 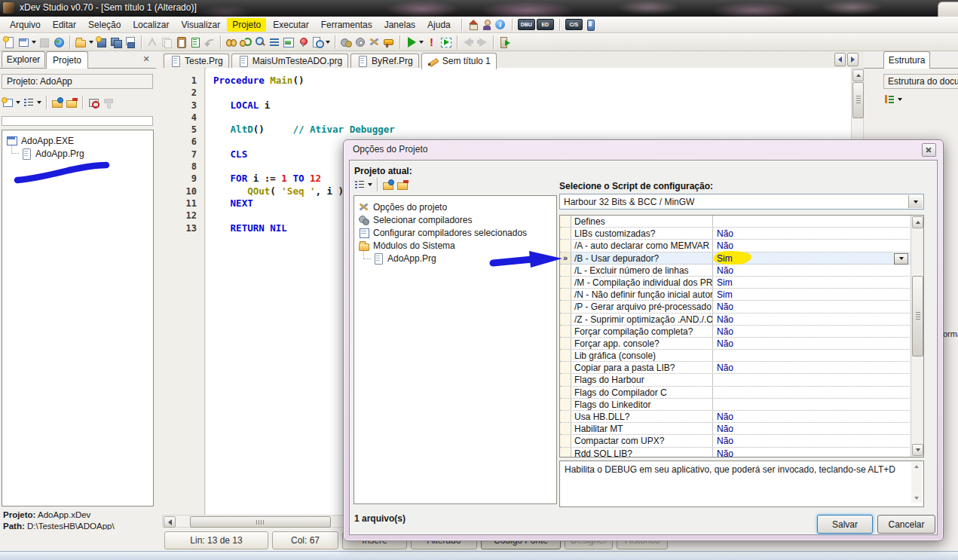 I want to click on add-file-icon, so click(x=388, y=185).